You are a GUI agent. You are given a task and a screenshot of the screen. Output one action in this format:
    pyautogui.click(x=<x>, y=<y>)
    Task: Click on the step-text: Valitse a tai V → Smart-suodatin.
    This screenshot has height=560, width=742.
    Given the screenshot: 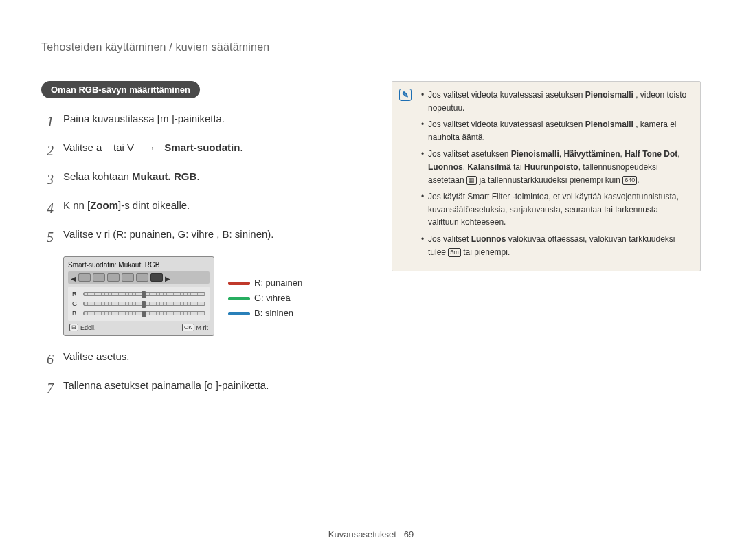 What is the action you would take?
    pyautogui.click(x=210, y=148)
    